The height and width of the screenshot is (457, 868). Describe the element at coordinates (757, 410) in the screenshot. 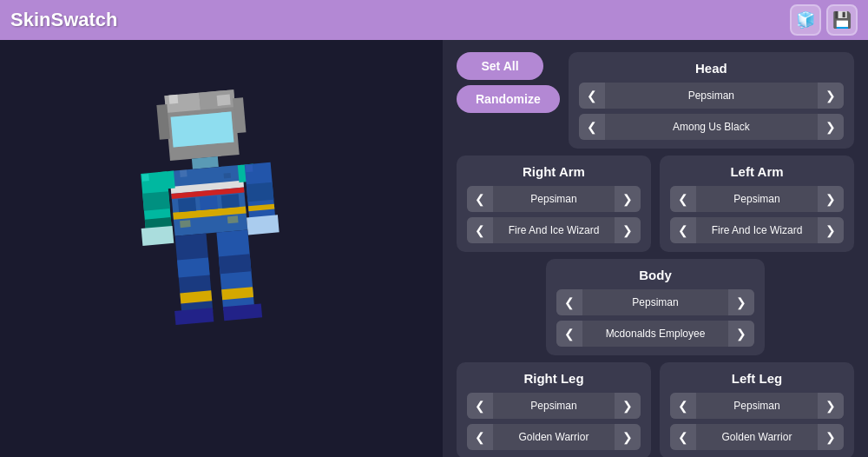

I see `left-leg-section: Left Leg ❮ Pepsiman ❯ ❮ Golden Warrior ❯` at that location.